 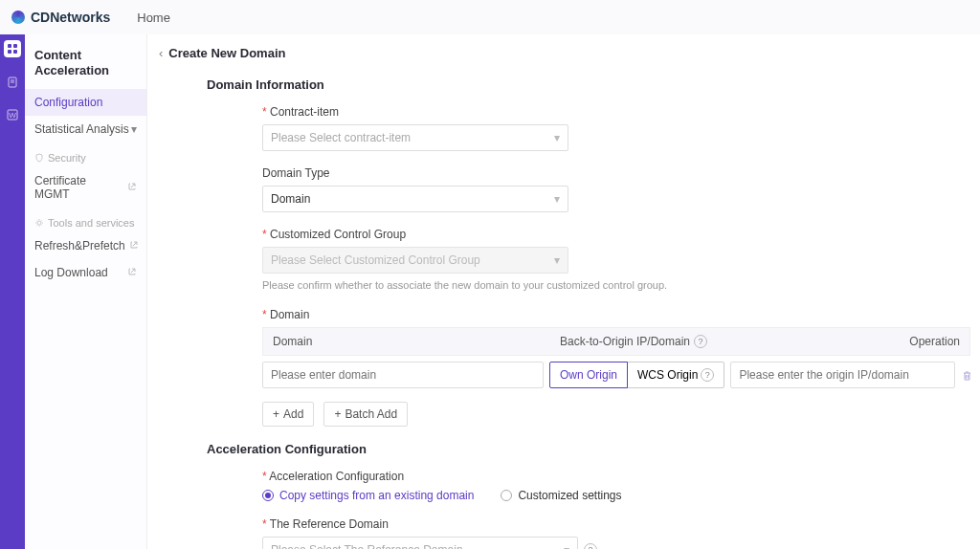 I want to click on page-header: ‹ Create New Domain, so click(x=569, y=52).